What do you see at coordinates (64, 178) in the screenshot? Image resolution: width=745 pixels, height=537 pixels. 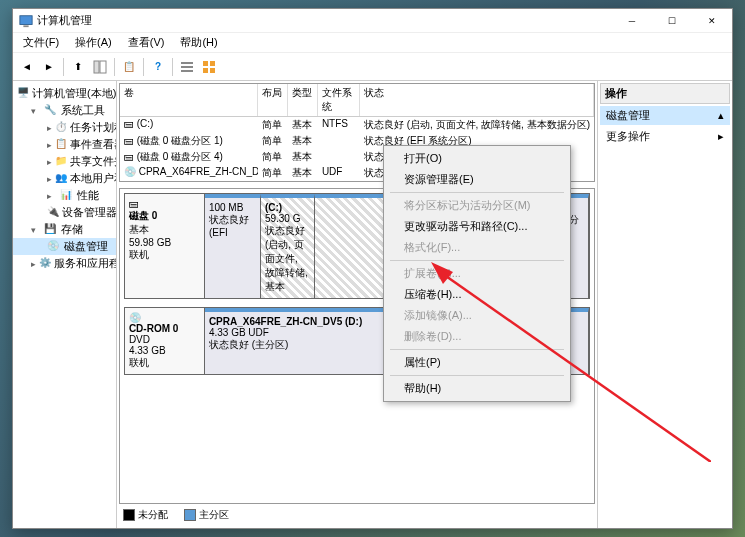 I see `tree-local-users: ▸👥本地用户和组` at bounding box center [64, 178].